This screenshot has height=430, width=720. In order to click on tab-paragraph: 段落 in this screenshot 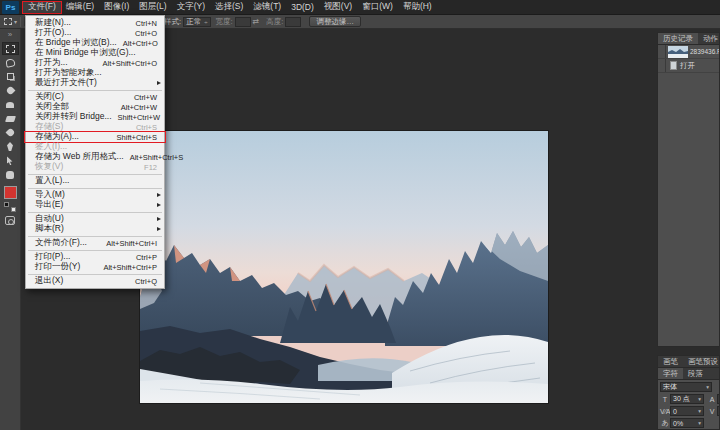, I will do `click(696, 374)`.